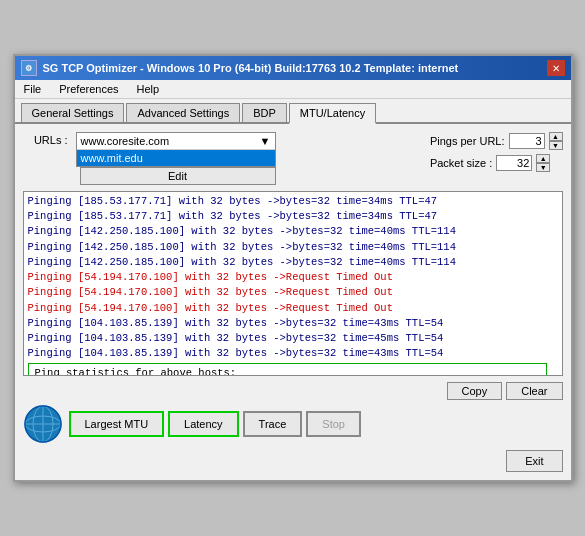 This screenshot has height=536, width=585. Describe the element at coordinates (496, 163) in the screenshot. I see `packet-size-row: Packet size : ▲ ▼` at that location.